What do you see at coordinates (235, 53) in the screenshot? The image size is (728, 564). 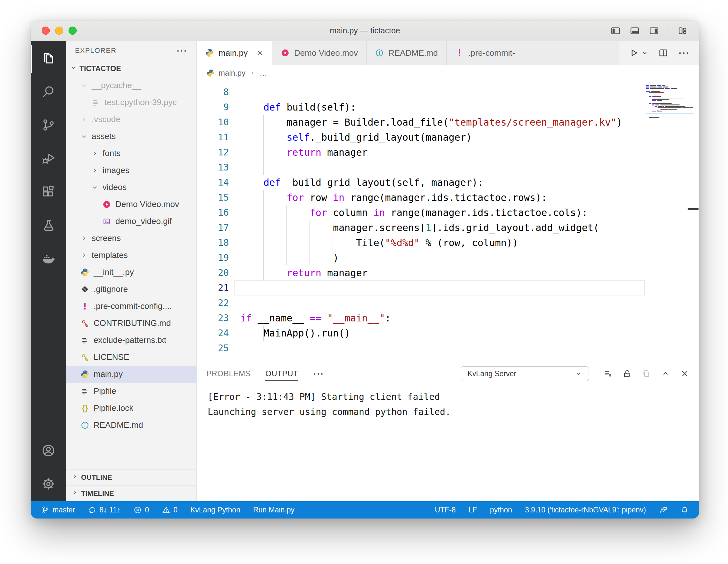 I see `tab-main-py: main.py` at bounding box center [235, 53].